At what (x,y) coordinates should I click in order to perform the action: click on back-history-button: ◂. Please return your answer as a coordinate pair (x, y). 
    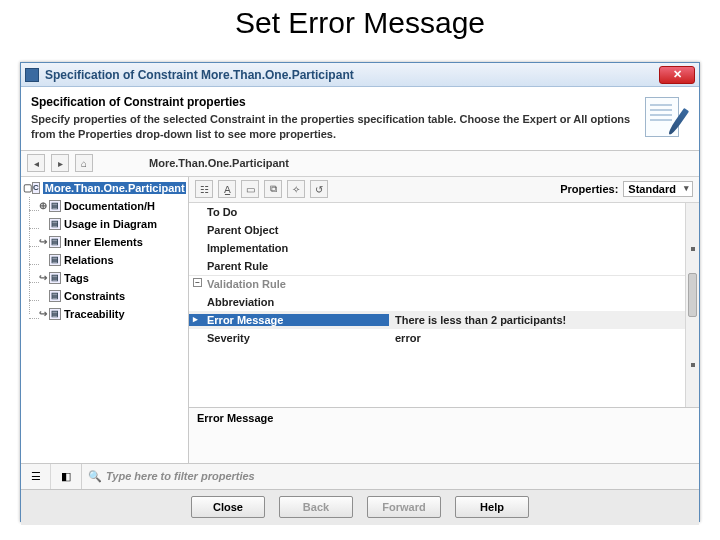
    Looking at the image, I should click on (36, 163).